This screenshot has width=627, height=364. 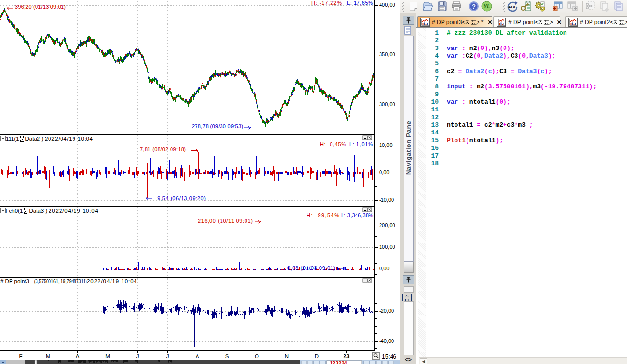 What do you see at coordinates (387, 104) in the screenshot?
I see `svg-text: 300,00` at bounding box center [387, 104].